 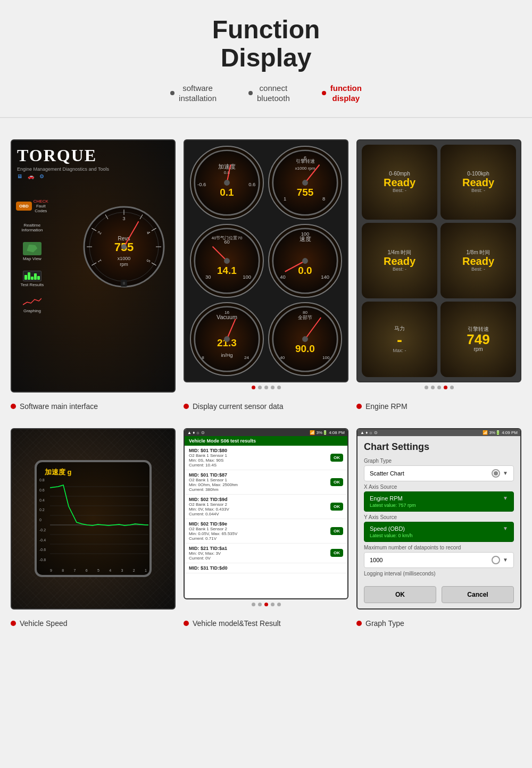 I want to click on svg-text: 100, so click(x=326, y=357).